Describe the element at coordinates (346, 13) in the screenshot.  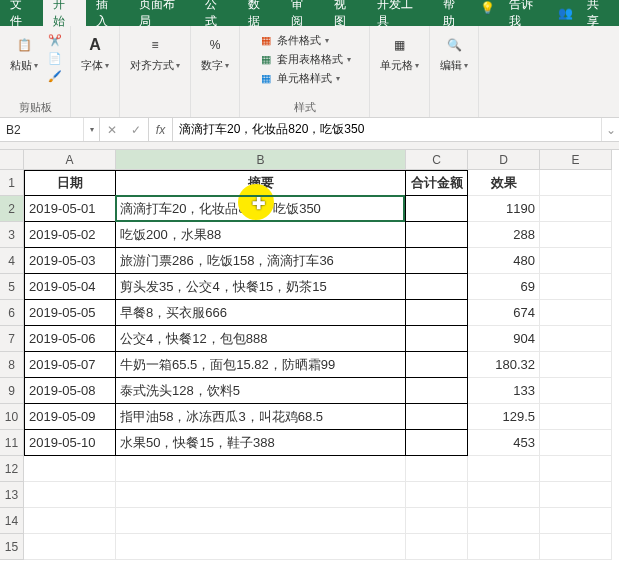
I see `tab-view: 视图` at that location.